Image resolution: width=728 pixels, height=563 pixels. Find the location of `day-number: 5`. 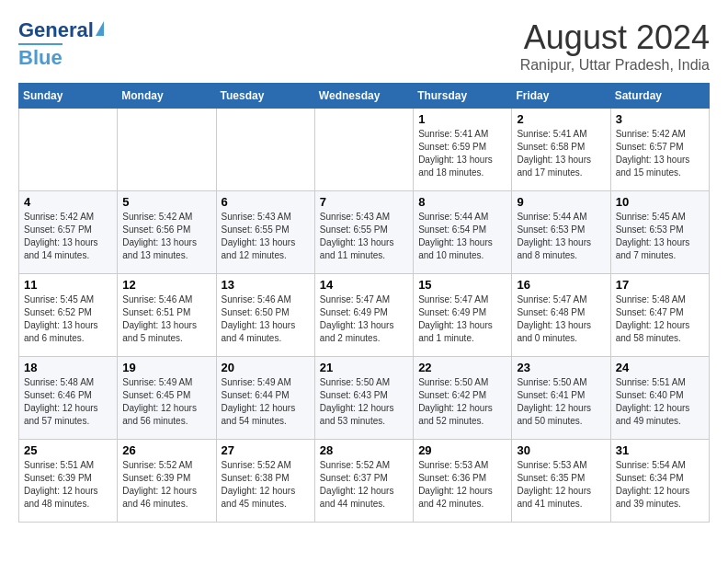

day-number: 5 is located at coordinates (166, 202).